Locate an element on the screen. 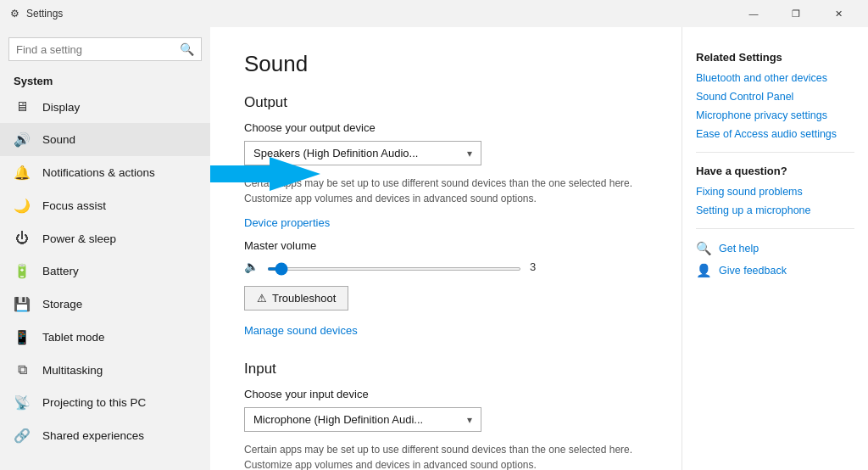 The width and height of the screenshot is (868, 470). give-feedback-label: Give feedback is located at coordinates (753, 271).